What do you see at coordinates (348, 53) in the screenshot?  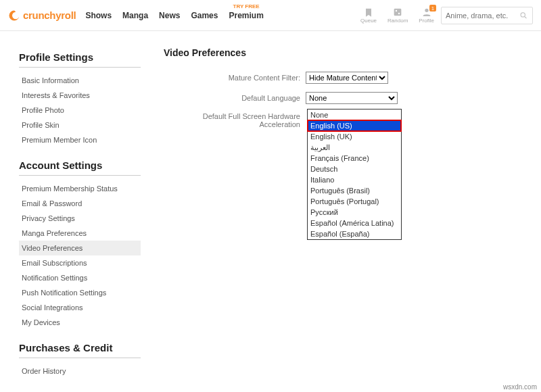 I see `page-title: Video Preferences` at bounding box center [348, 53].